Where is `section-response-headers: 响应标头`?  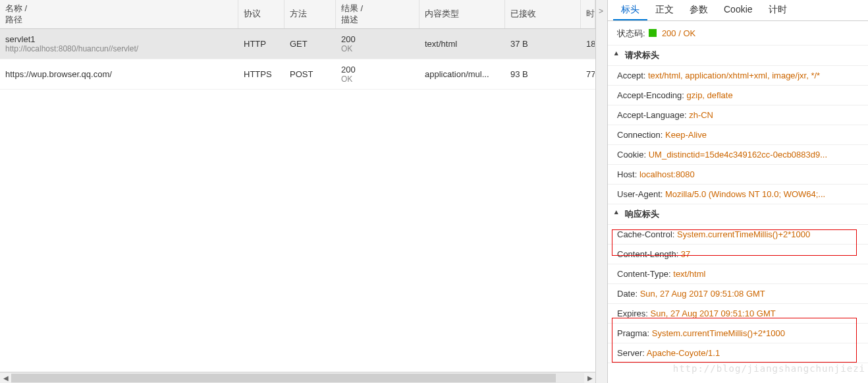 section-response-headers: 响应标头 is located at coordinates (738, 215).